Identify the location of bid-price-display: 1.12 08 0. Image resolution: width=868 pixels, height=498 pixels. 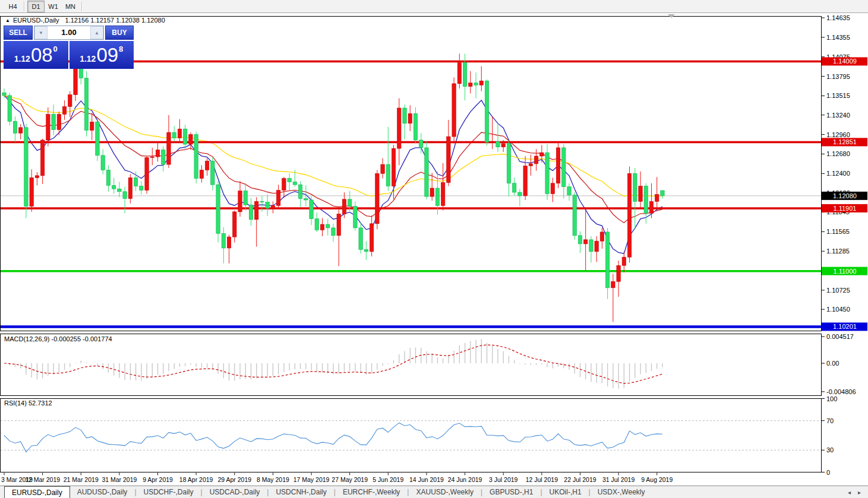
(36, 55).